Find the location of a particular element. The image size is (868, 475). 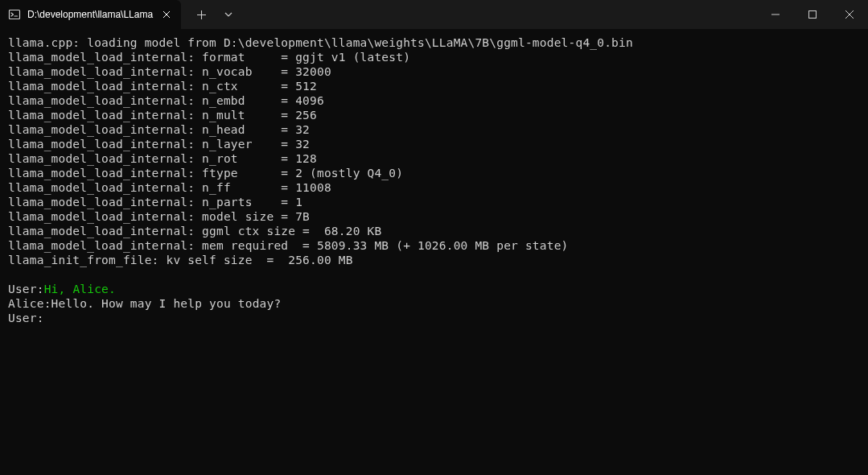

minimize-button is located at coordinates (775, 14).